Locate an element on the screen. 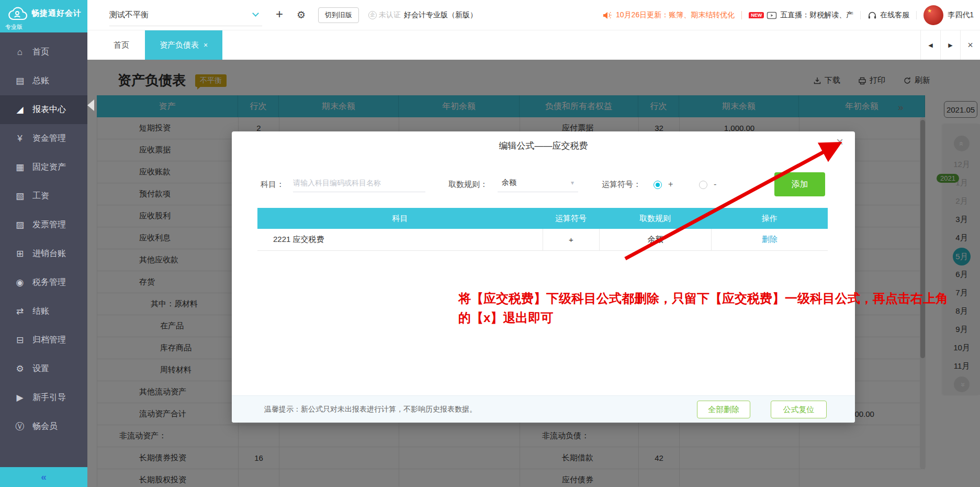 This screenshot has width=980, height=487. rule-label: 取数规则： is located at coordinates (468, 184).